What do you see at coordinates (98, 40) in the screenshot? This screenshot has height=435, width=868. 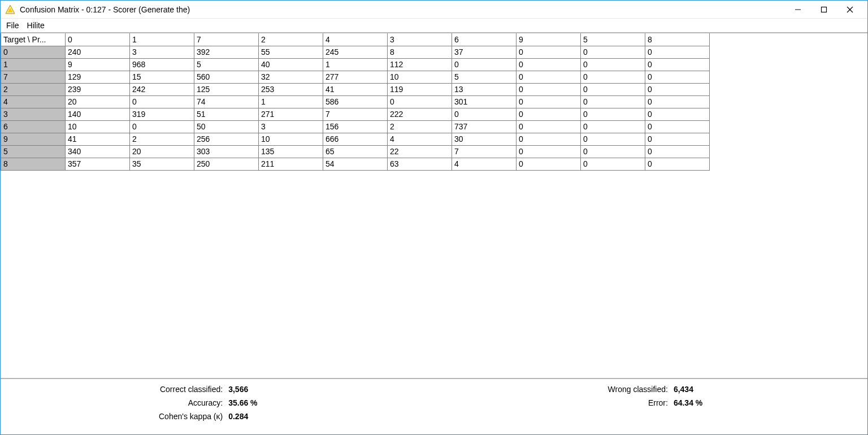 I see `column-header: 0` at bounding box center [98, 40].